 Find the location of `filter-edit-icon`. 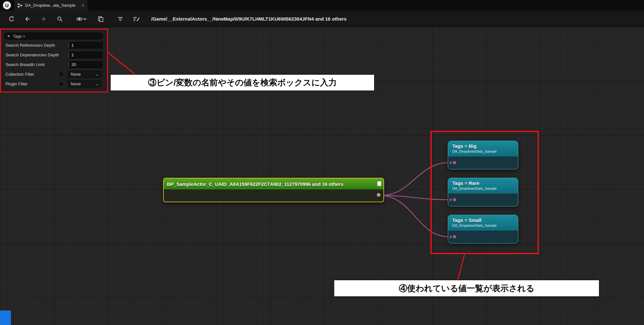

filter-edit-icon is located at coordinates (136, 19).